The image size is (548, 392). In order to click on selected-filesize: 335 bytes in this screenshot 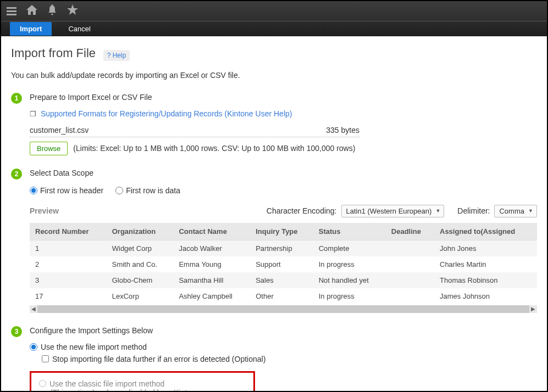, I will do `click(343, 130)`.